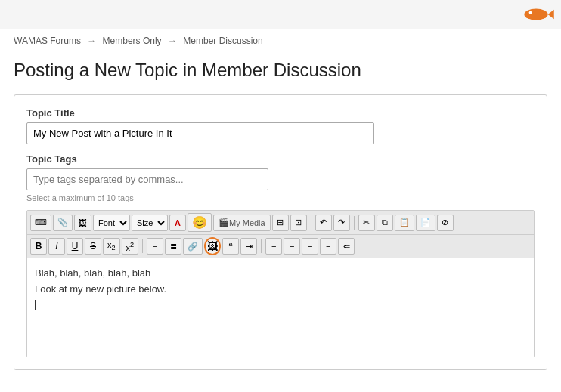 This screenshot has height=392, width=561. Describe the element at coordinates (280, 15) in the screenshot. I see `header-bar` at that location.